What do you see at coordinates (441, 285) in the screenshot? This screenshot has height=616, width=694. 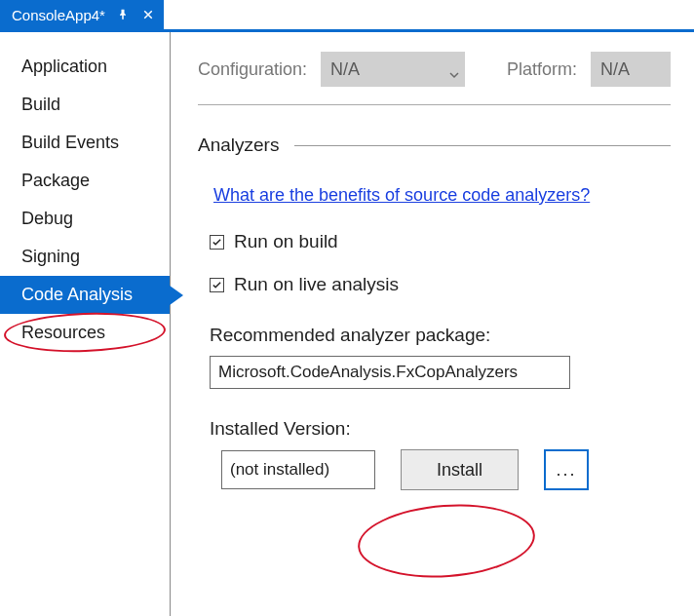 I see `run-on-live-row: Run on live analysis` at bounding box center [441, 285].